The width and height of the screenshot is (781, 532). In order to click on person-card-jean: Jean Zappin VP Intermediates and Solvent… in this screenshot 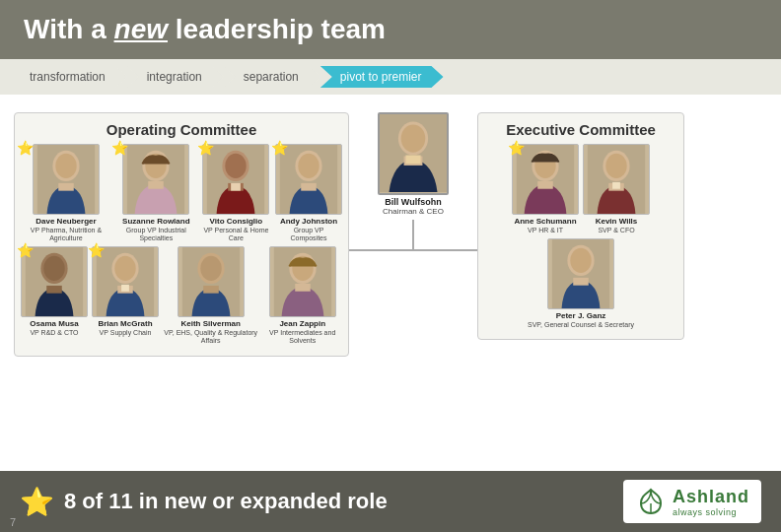, I will do `click(302, 296)`.